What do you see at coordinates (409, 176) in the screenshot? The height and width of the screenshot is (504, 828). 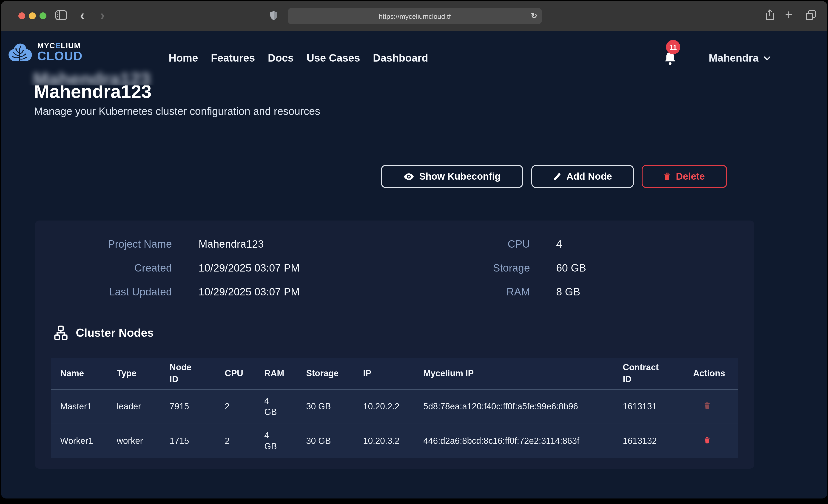 I see `eye-icon` at bounding box center [409, 176].